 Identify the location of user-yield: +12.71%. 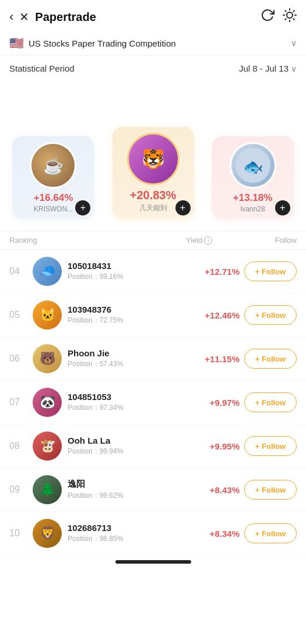
(213, 271).